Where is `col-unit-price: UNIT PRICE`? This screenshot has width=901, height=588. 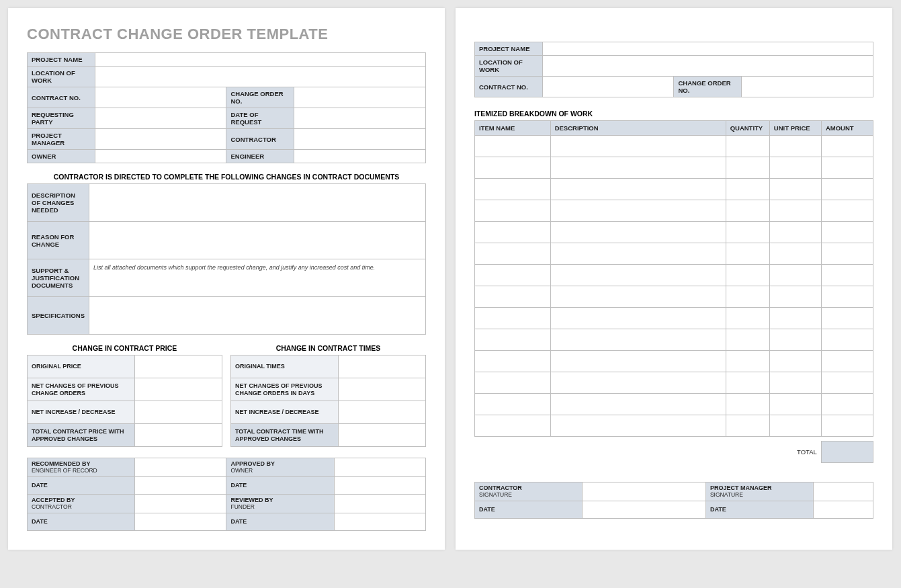 col-unit-price: UNIT PRICE is located at coordinates (796, 128).